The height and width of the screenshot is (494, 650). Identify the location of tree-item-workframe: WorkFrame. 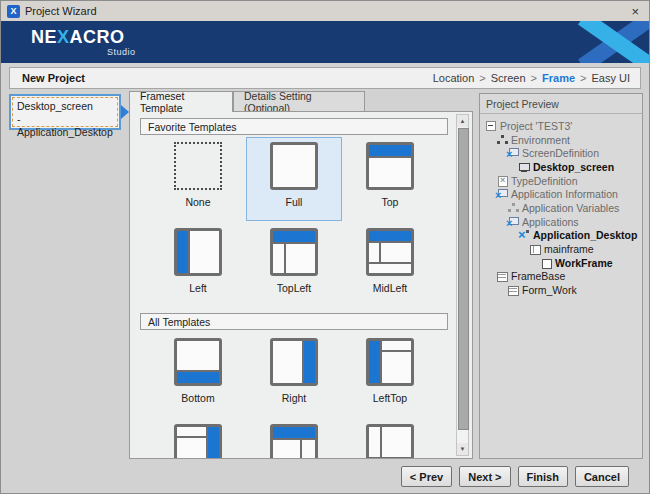
(561, 263).